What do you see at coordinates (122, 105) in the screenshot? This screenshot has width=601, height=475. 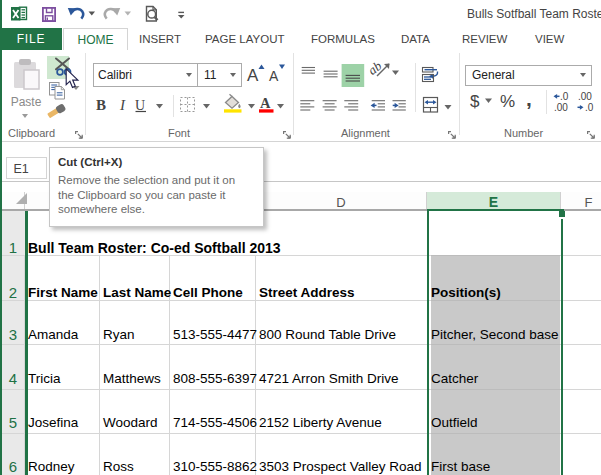 I see `svg-text: I` at bounding box center [122, 105].